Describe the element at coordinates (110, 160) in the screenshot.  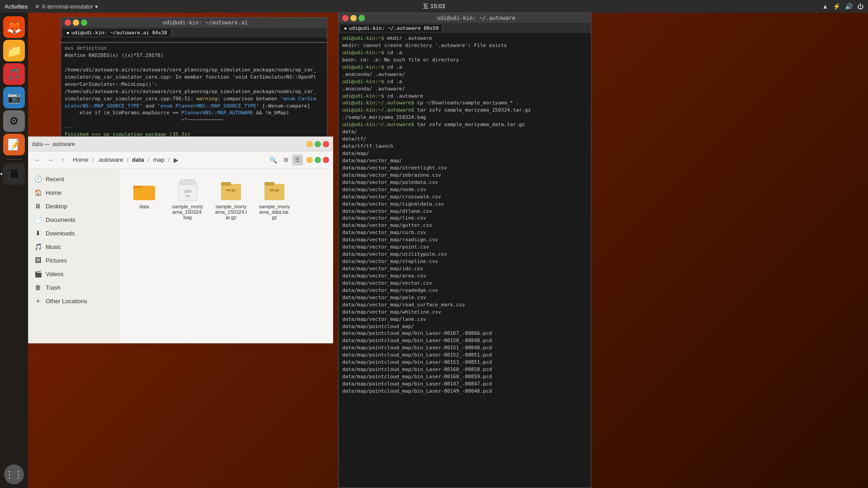
I see `breadcrumb-autoware: .autoware` at that location.